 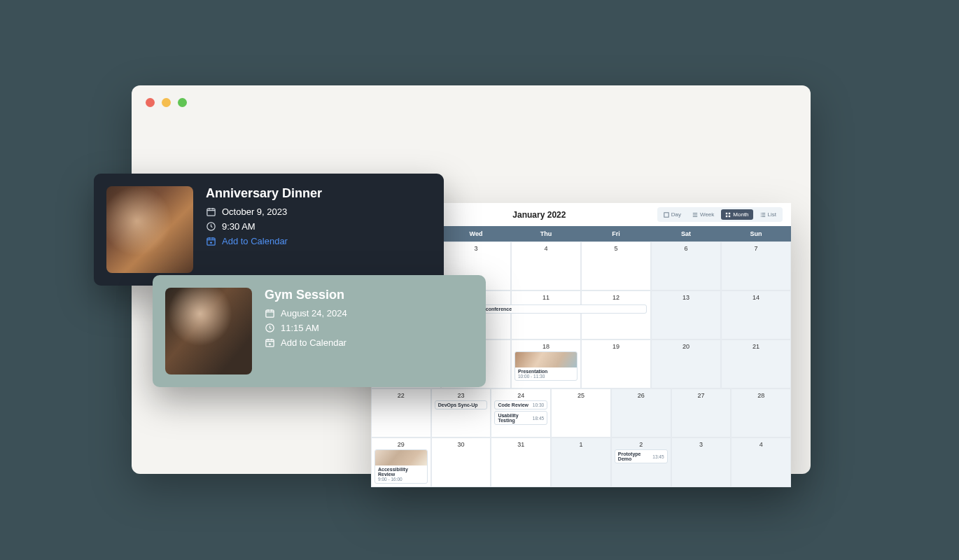 What do you see at coordinates (686, 298) in the screenshot?
I see `day-number: 13` at bounding box center [686, 298].